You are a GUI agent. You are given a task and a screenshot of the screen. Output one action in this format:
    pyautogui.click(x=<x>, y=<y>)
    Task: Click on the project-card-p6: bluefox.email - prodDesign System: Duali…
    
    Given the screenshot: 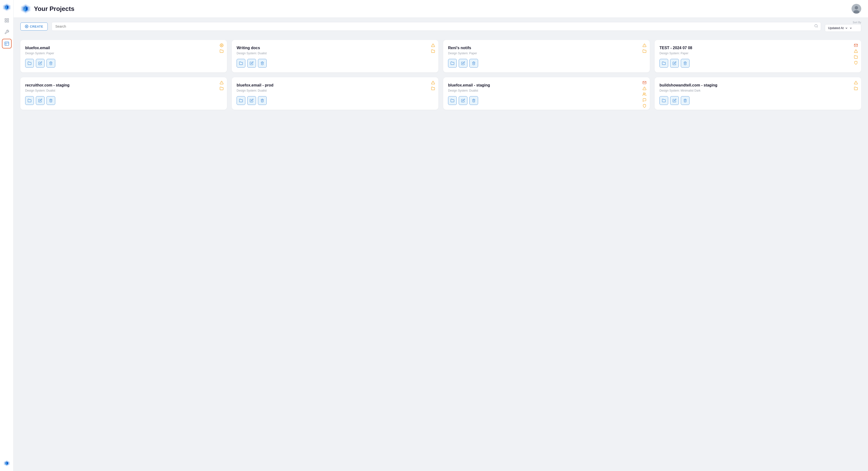 What is the action you would take?
    pyautogui.click(x=335, y=94)
    